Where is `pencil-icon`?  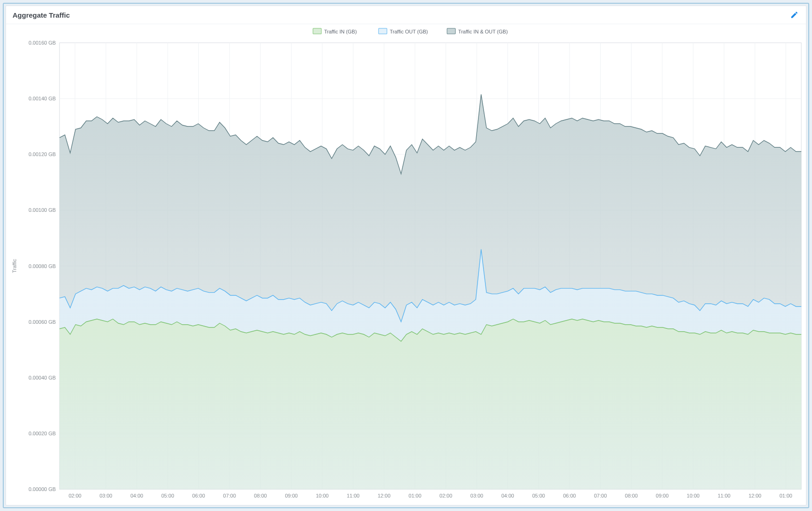 pencil-icon is located at coordinates (794, 15).